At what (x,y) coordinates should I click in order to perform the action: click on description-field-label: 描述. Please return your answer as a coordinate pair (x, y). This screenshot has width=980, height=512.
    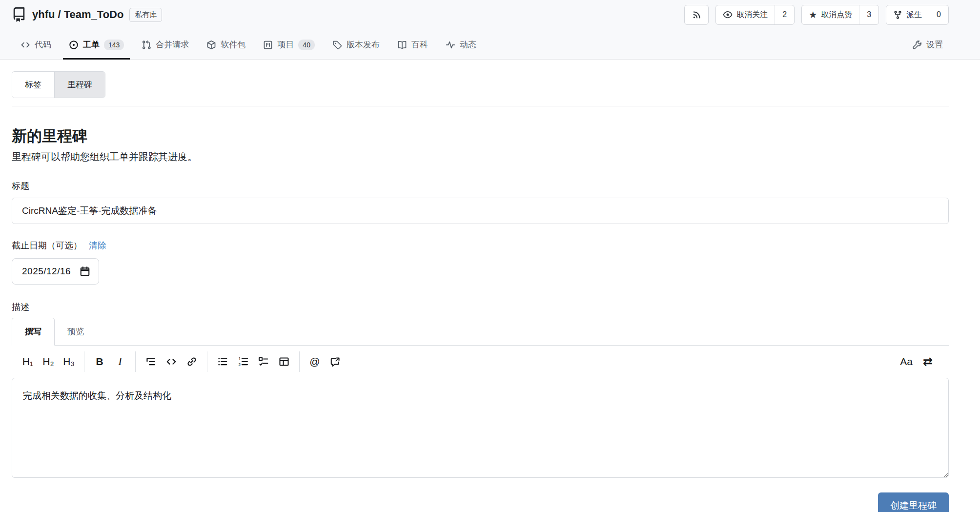
    Looking at the image, I should click on (480, 307).